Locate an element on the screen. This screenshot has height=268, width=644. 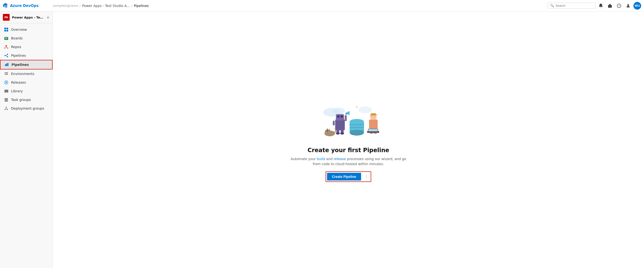
environments-icon is located at coordinates (6, 74).